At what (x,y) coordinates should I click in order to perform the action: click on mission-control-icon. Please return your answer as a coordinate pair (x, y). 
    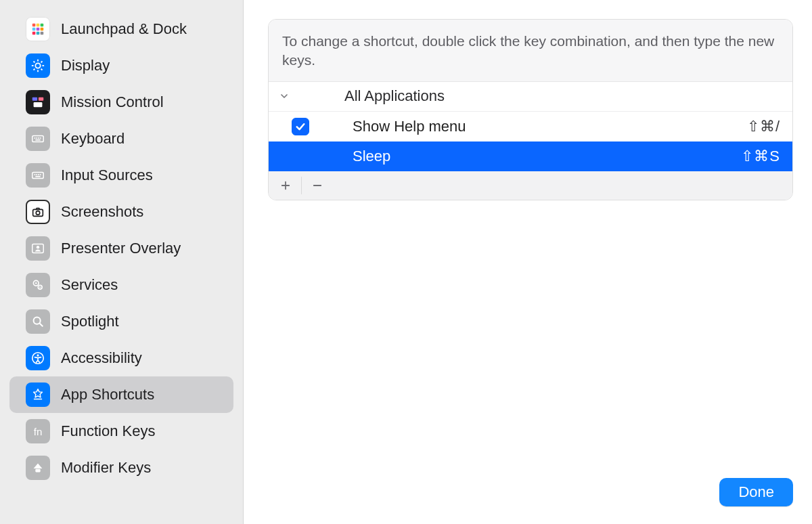
    Looking at the image, I should click on (38, 102).